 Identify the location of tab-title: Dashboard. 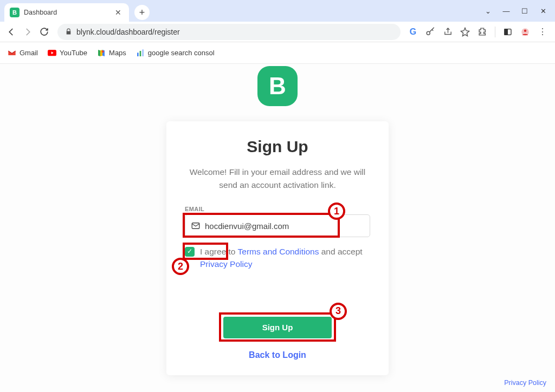
(68, 12).